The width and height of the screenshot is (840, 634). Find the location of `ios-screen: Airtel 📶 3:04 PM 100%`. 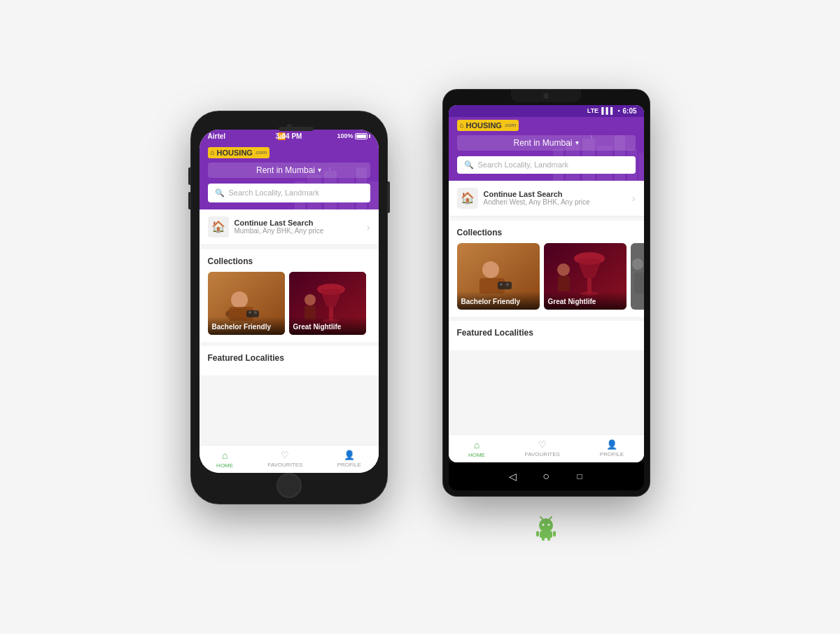

ios-screen: Airtel 📶 3:04 PM 100% is located at coordinates (289, 301).